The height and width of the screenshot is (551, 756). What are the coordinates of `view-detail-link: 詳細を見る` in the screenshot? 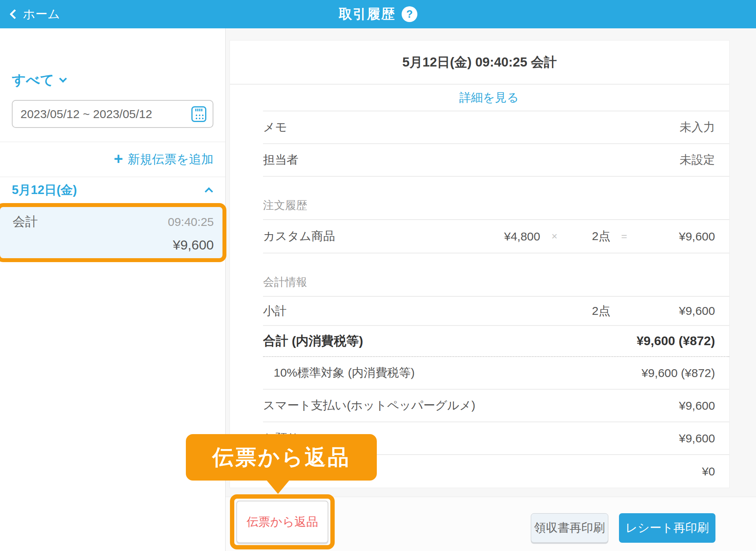 It's located at (496, 98).